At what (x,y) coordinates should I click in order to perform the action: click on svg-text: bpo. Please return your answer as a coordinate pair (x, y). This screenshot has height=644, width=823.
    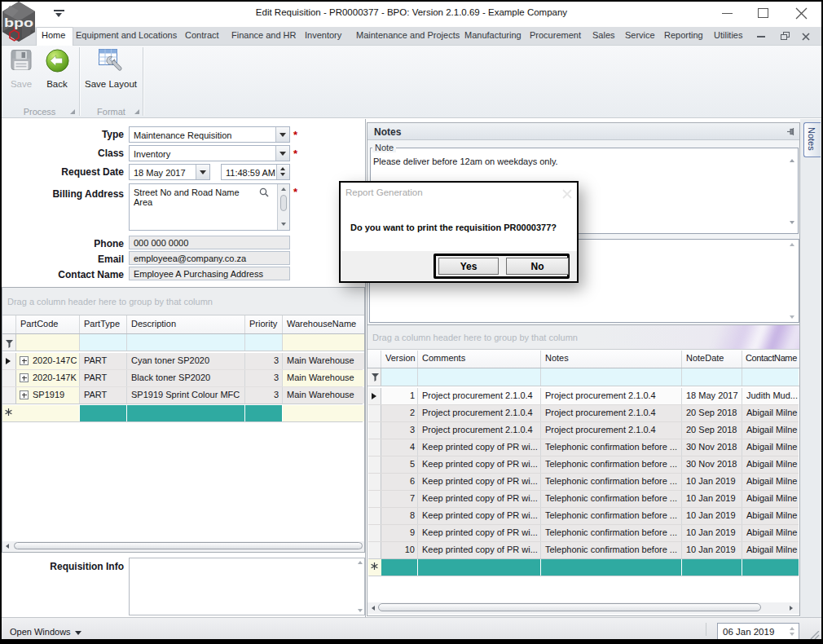
    Looking at the image, I should click on (19, 23).